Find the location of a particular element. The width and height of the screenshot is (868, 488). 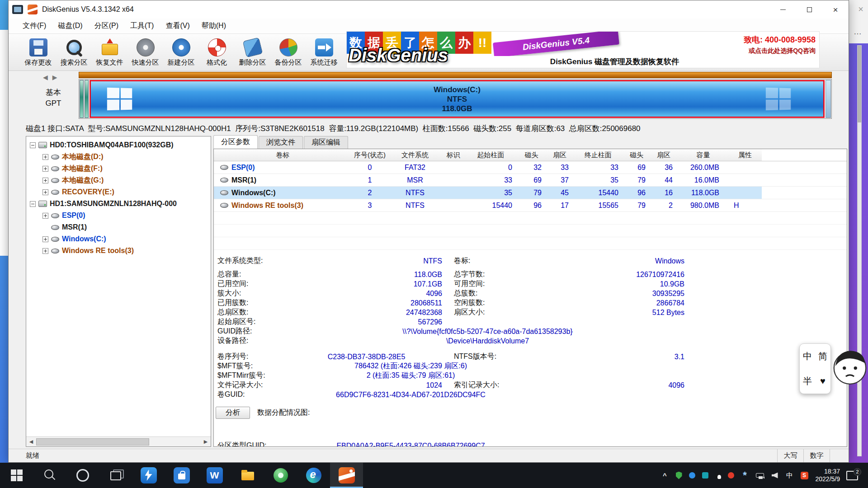

partition-row: Windows RE tools(3) 3 NTFS 15440 96 17 1… is located at coordinates (530, 206).